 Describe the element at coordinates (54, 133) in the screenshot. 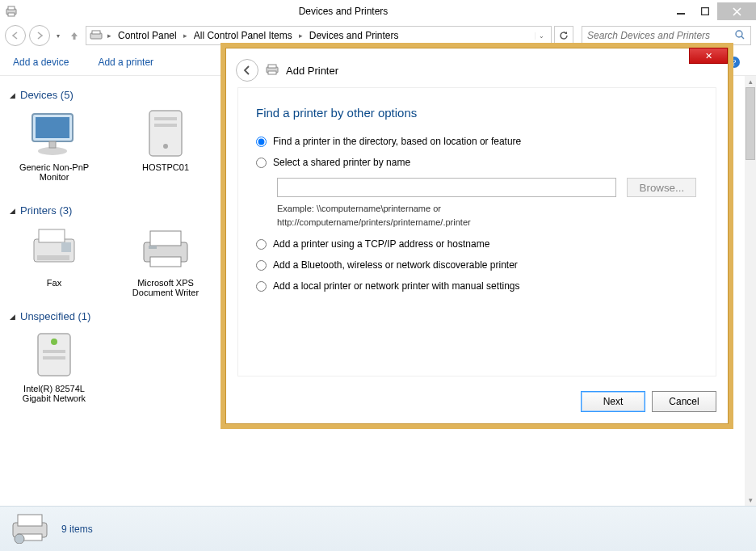

I see `monitor-icon` at that location.